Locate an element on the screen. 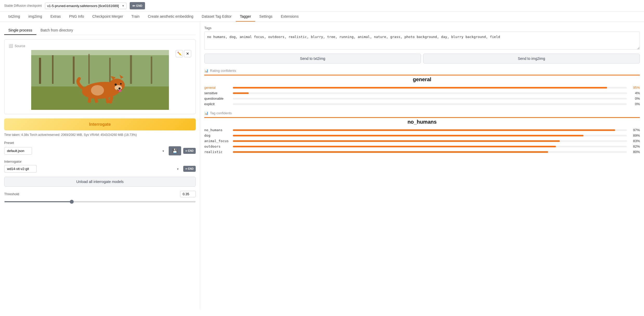 The width and height of the screenshot is (644, 316). tag-bars: no_humans 97% dog 89% anim is located at coordinates (422, 141).